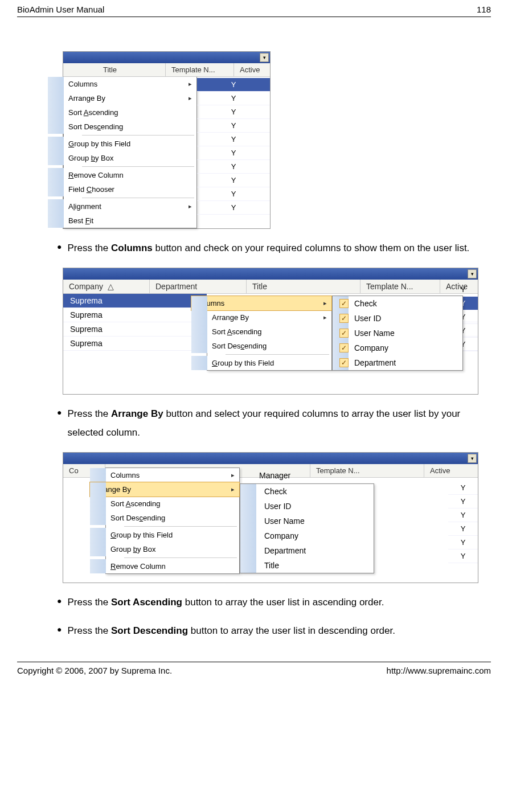 The width and height of the screenshot is (508, 812). Describe the element at coordinates (307, 491) in the screenshot. I see `submenu-check: Check` at that location.